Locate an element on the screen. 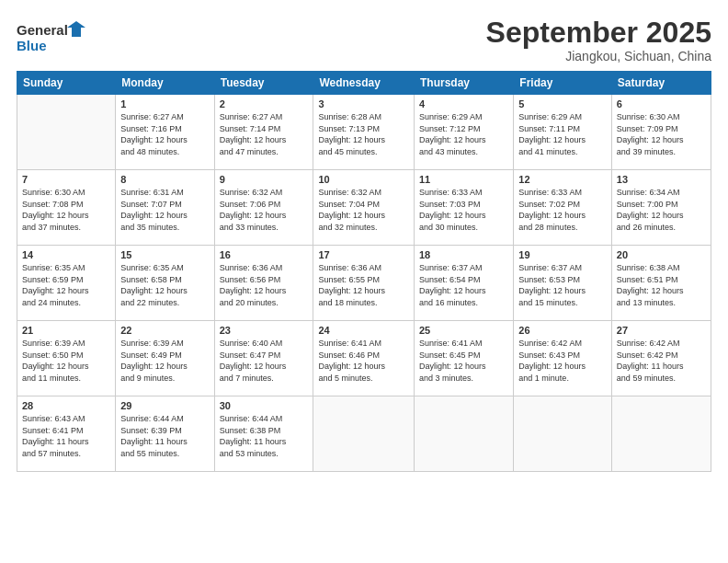  day-number: 21 is located at coordinates (66, 330).